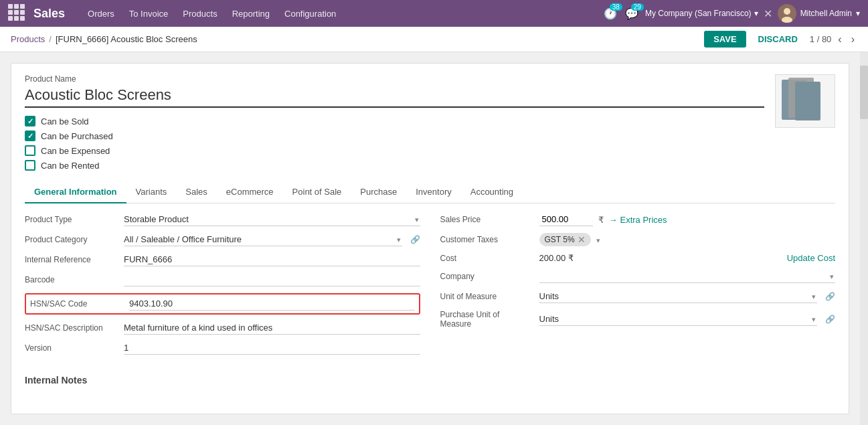  Describe the element at coordinates (50, 13) in the screenshot. I see `app-brand: Sales` at that location.